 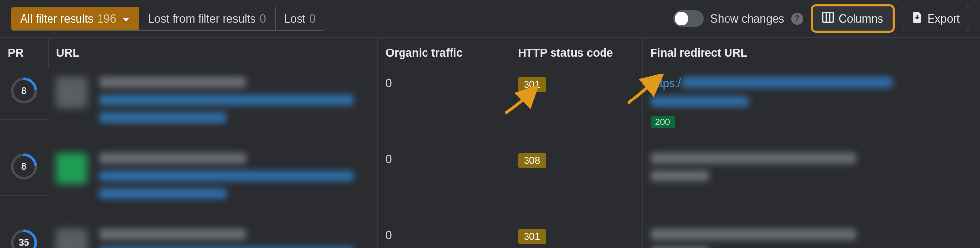 What do you see at coordinates (688, 19) in the screenshot?
I see `show-changes-toggle` at bounding box center [688, 19].